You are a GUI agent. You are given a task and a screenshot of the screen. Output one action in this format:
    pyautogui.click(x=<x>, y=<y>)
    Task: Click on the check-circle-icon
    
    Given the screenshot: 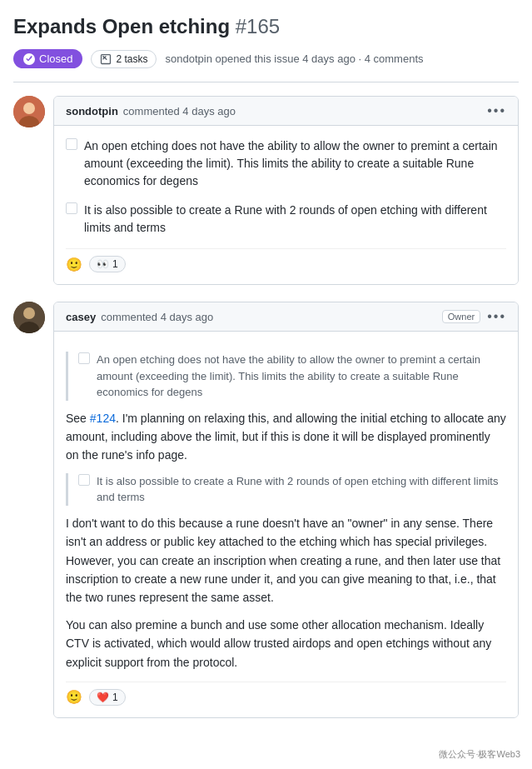 What is the action you would take?
    pyautogui.click(x=29, y=59)
    